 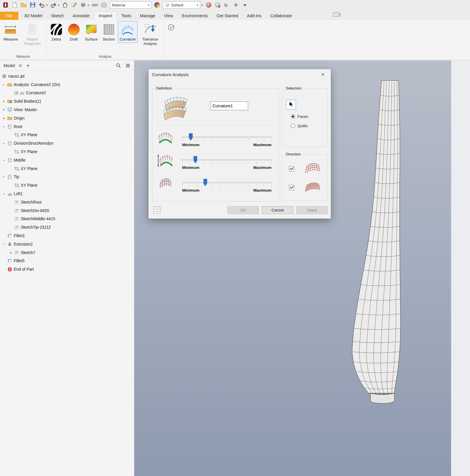 I want to click on tree-item-fillet3: Fillet3, so click(x=67, y=236).